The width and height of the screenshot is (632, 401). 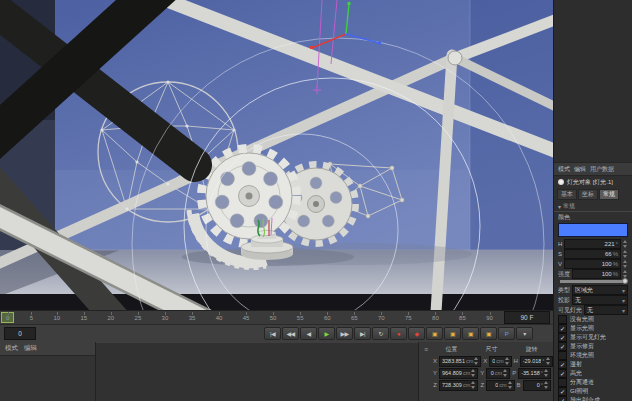 What do you see at coordinates (534, 374) in the screenshot?
I see `rotation-p-field: -35.158°` at bounding box center [534, 374].